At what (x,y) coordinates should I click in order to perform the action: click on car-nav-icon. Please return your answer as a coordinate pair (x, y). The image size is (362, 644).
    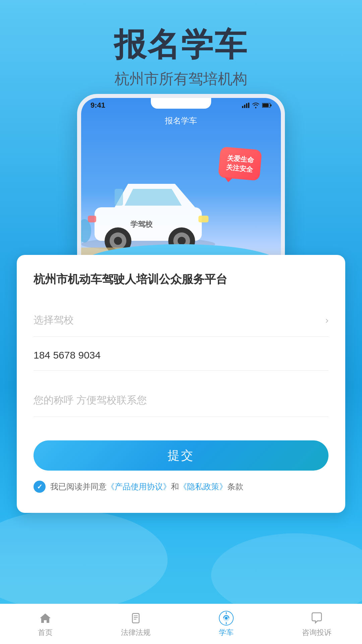
    Looking at the image, I should click on (226, 618).